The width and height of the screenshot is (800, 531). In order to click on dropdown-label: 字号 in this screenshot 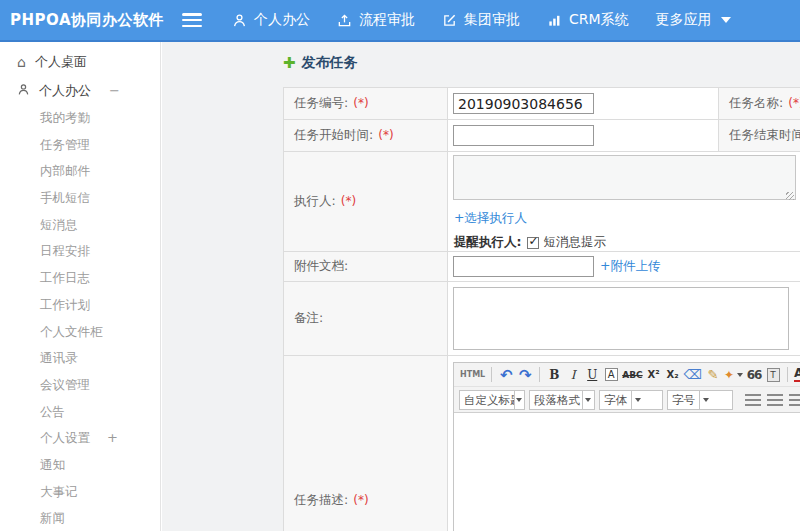, I will do `click(684, 400)`.